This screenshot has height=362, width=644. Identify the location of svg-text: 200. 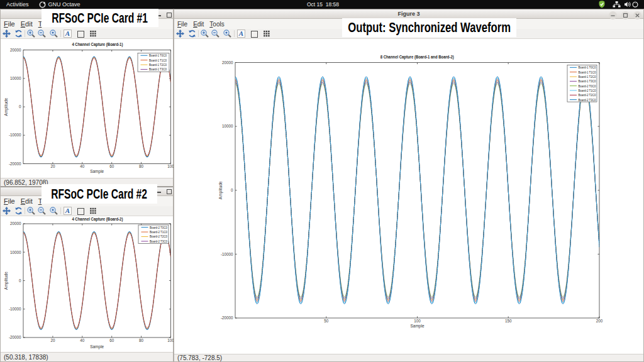
(600, 321).